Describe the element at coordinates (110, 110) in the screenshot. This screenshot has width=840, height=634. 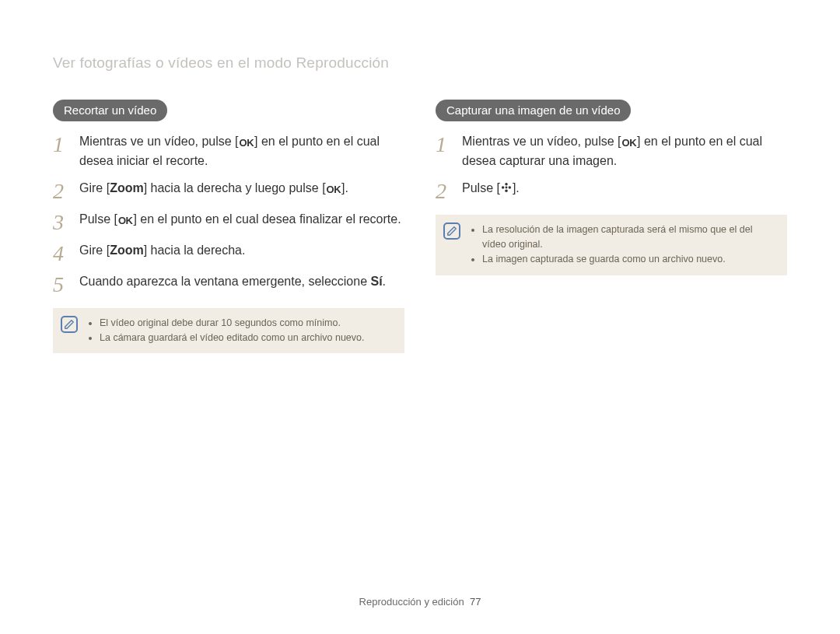
I see `heading-left: Recortar un vídeo` at that location.